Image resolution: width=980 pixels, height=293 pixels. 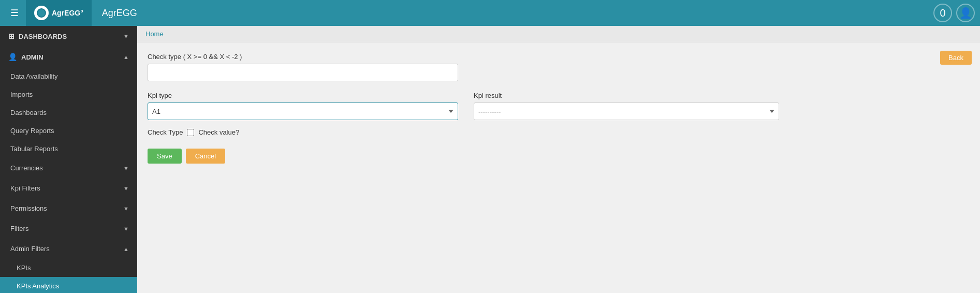 What do you see at coordinates (41, 13) in the screenshot?
I see `logo-circle` at bounding box center [41, 13].